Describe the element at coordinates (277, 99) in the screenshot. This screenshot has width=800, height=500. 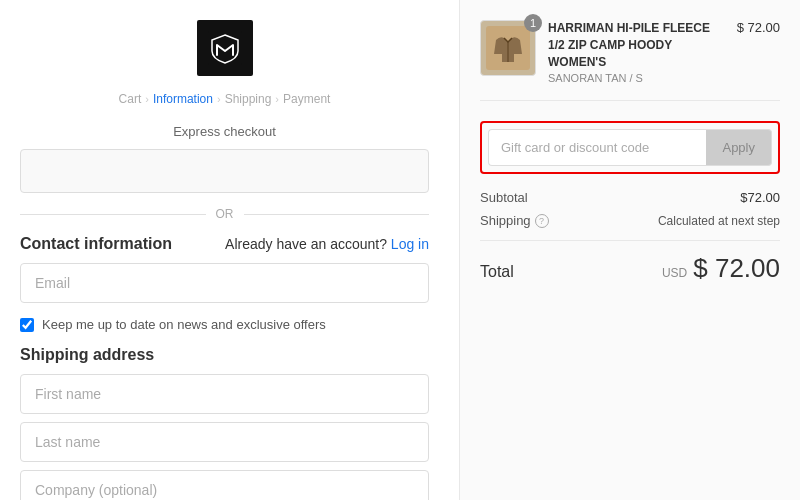
I see `breadcrumb-chevron-3: ›` at that location.